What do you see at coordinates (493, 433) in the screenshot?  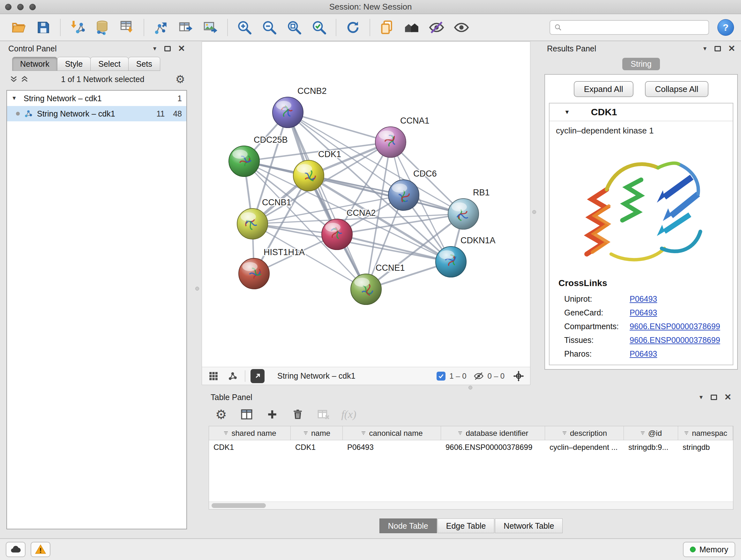 I see `table-column-header: database identifier` at bounding box center [493, 433].